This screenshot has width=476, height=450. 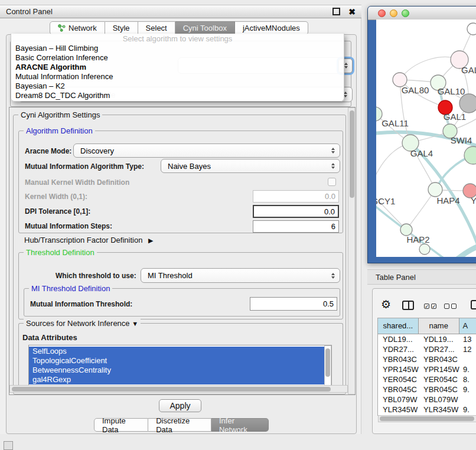 I want to click on column-header-partial: A, so click(x=468, y=326).